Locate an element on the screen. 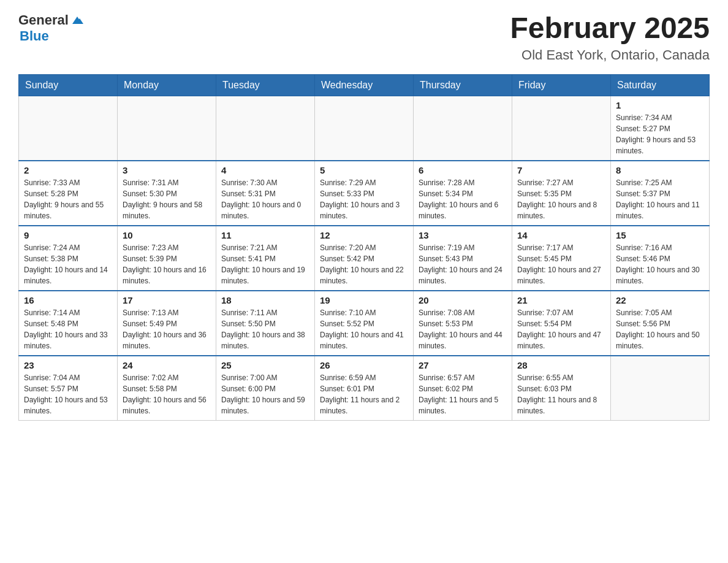  day-number: 20 is located at coordinates (463, 301).